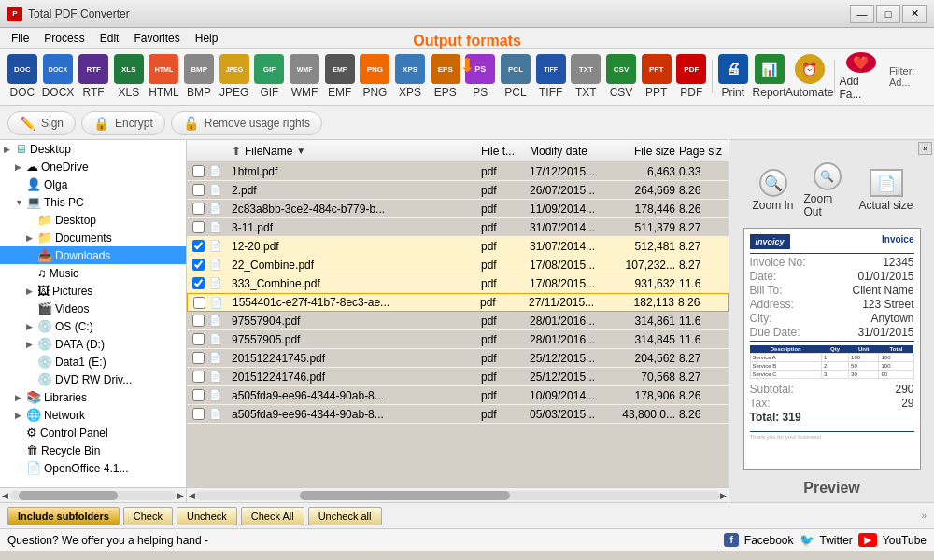 This screenshot has height=560, width=934. What do you see at coordinates (925, 148) in the screenshot?
I see `more-button: »` at bounding box center [925, 148].